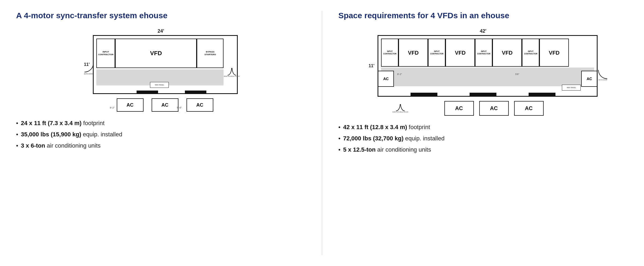 The height and width of the screenshot is (266, 644). I want to click on left-room-vfd: VFD, so click(156, 53).